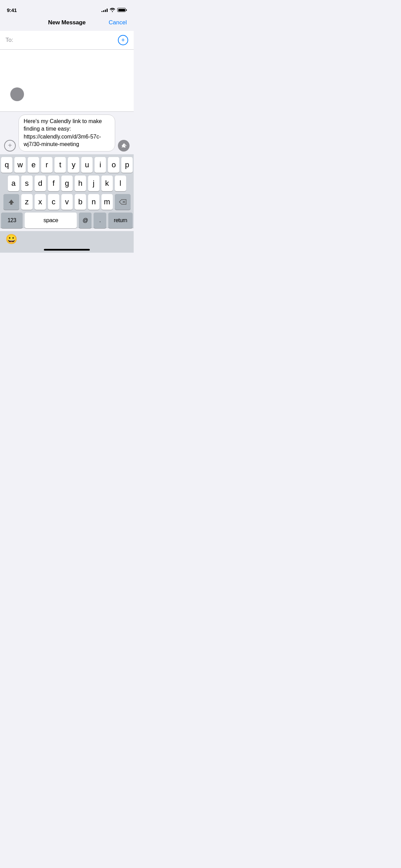 The width and height of the screenshot is (401, 868). Describe the element at coordinates (40, 202) in the screenshot. I see `key-x: x` at that location.